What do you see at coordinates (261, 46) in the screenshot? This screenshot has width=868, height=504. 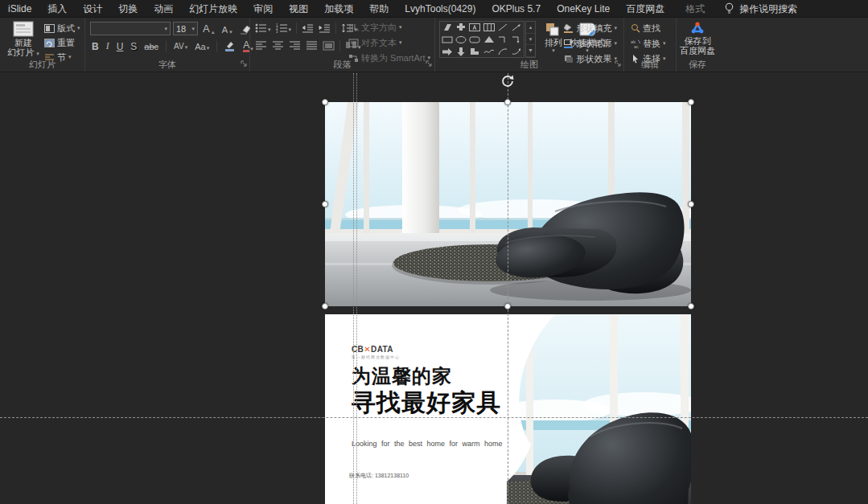 I see `align-left-icon` at bounding box center [261, 46].